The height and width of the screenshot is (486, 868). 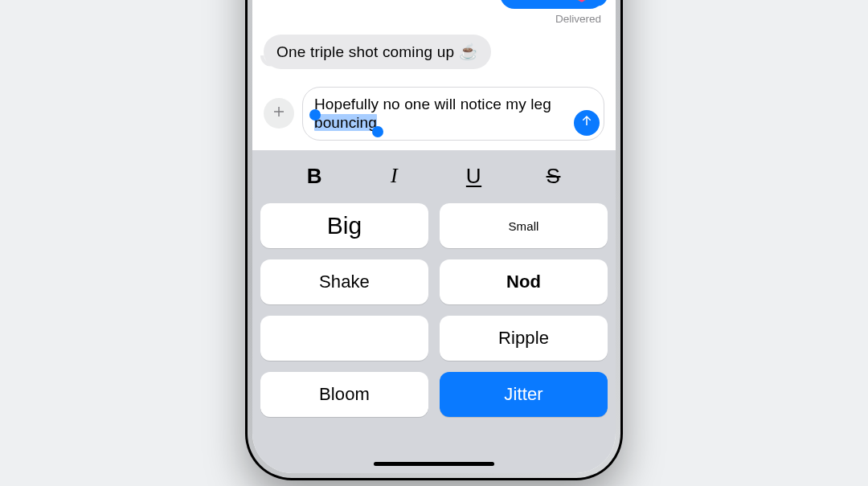 What do you see at coordinates (524, 338) in the screenshot?
I see `text-effect-label: Ripple` at bounding box center [524, 338].